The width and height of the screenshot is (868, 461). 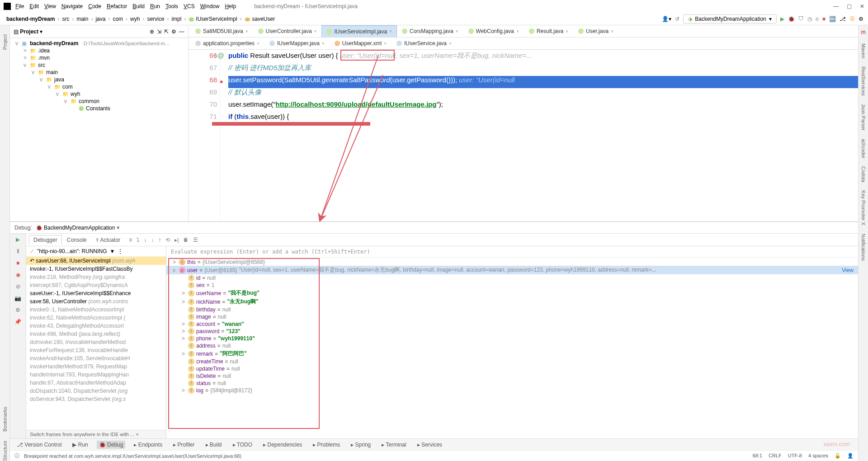 What do you see at coordinates (512, 362) in the screenshot?
I see `variable-row: f createTime = null` at bounding box center [512, 362].